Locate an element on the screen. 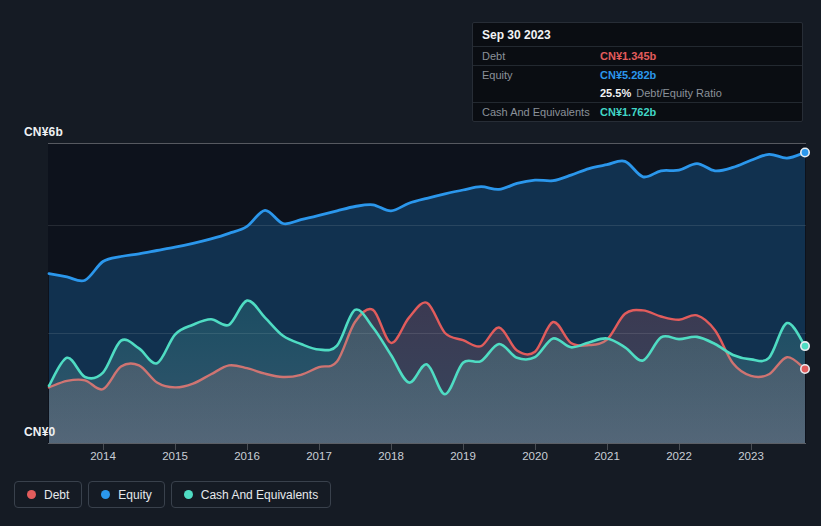 The image size is (821, 526). chart-legend: Debt Equity Cash And Equivalents is located at coordinates (172, 494).